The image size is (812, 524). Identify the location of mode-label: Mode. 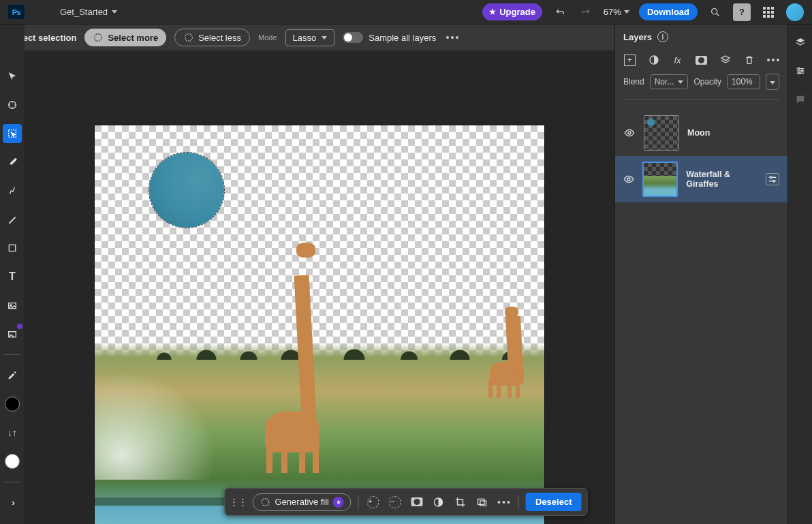
(268, 37).